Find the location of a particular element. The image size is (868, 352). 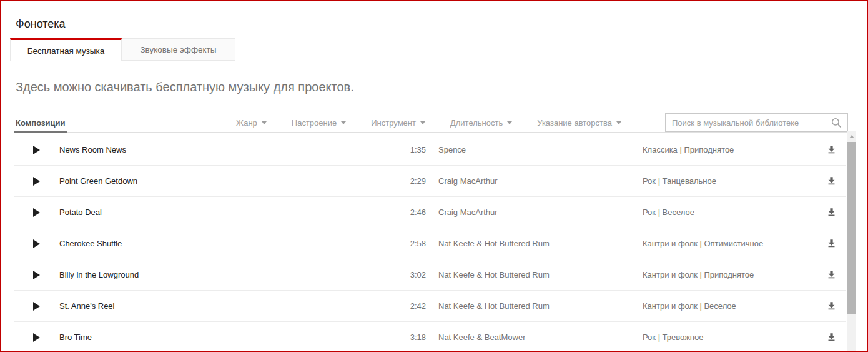

track-artist: Nat Keefe & BeatMower is located at coordinates (535, 338).